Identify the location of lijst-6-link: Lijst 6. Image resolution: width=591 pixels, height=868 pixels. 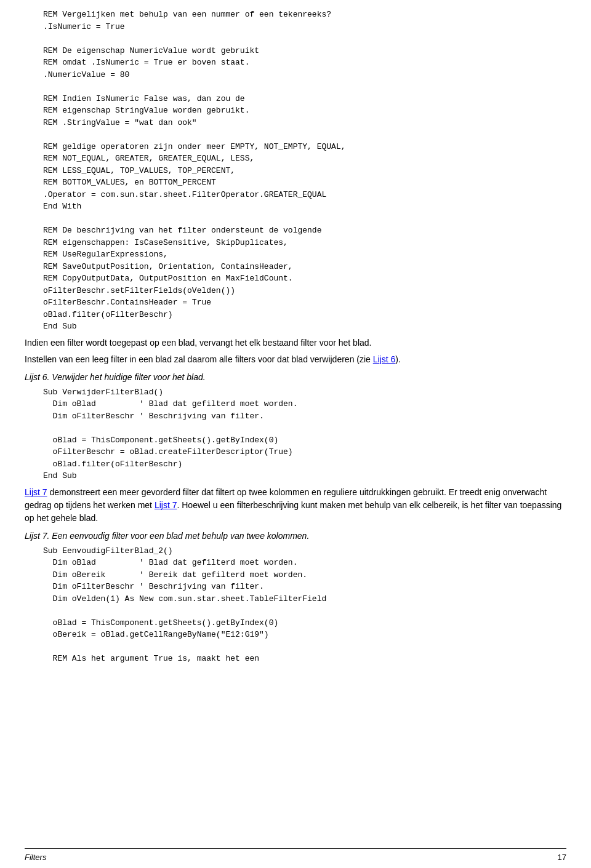
(384, 359).